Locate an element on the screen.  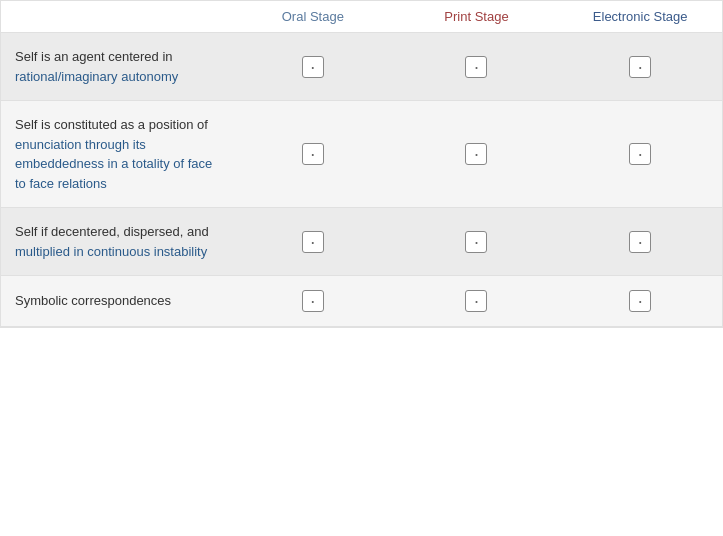
table-row: Self is an agent centered in rational/im… is located at coordinates (362, 67).